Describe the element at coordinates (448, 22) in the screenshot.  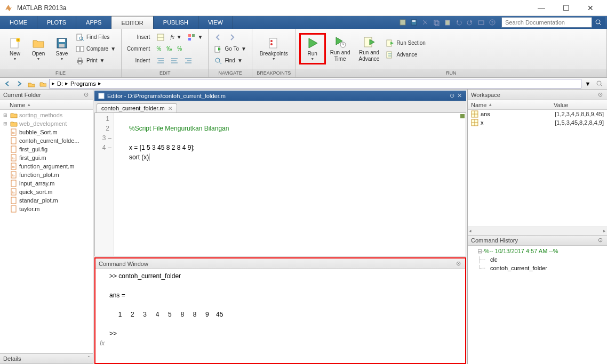
I see `paste-icon` at that location.